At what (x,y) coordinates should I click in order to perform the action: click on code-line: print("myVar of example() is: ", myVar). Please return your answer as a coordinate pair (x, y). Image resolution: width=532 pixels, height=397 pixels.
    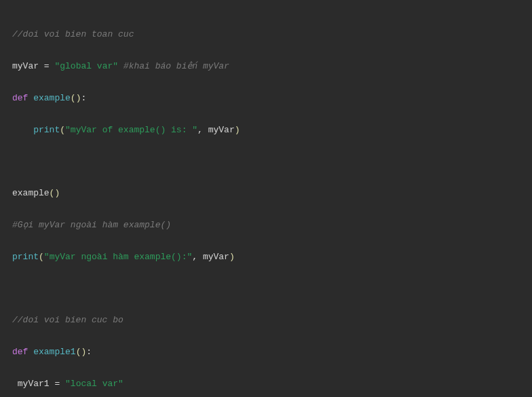
    Looking at the image, I should click on (266, 130).